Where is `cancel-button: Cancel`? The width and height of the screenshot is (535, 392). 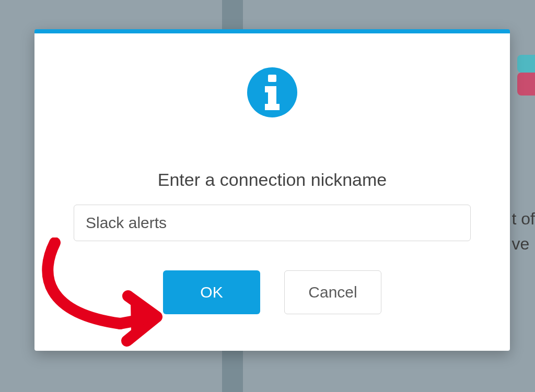 cancel-button: Cancel is located at coordinates (333, 292).